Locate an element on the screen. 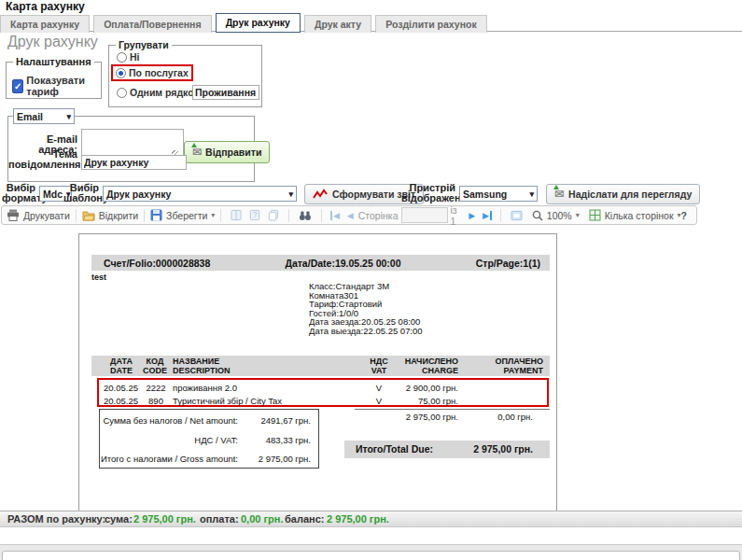 The image size is (742, 560). prev-page-icon: ◀ is located at coordinates (351, 216).